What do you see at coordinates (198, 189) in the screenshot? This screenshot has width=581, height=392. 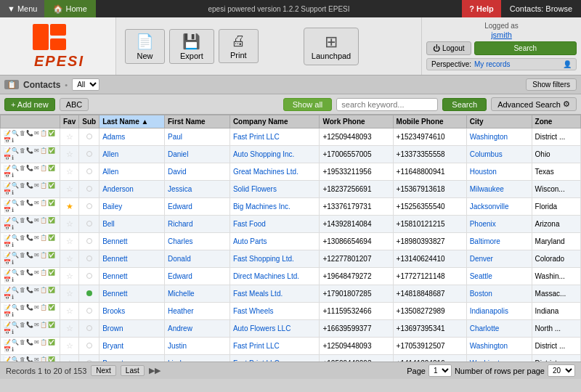 I see `row-firstname: Jessica` at bounding box center [198, 189].